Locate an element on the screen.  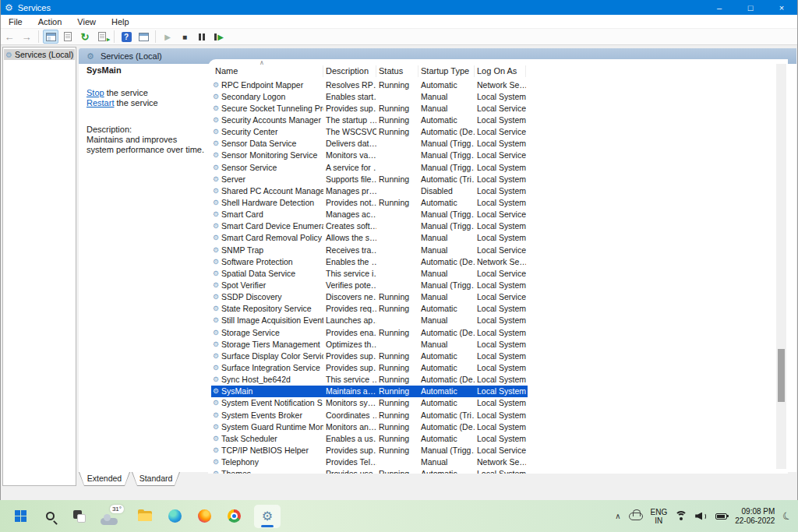
menu-help: Help is located at coordinates (120, 22).